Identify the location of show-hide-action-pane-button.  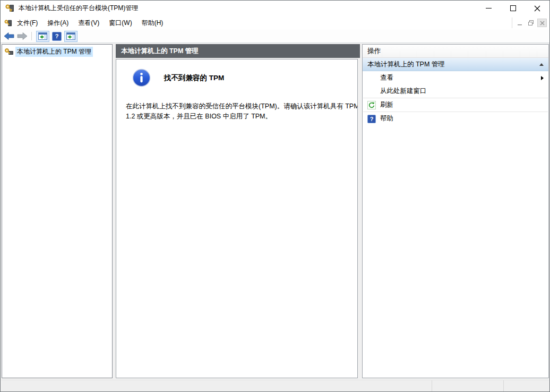
(71, 36).